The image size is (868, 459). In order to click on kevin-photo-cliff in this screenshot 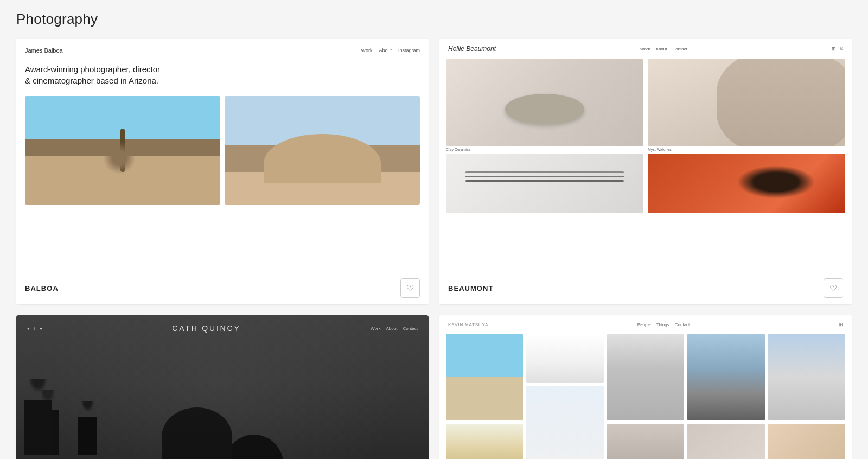, I will do `click(726, 377)`.